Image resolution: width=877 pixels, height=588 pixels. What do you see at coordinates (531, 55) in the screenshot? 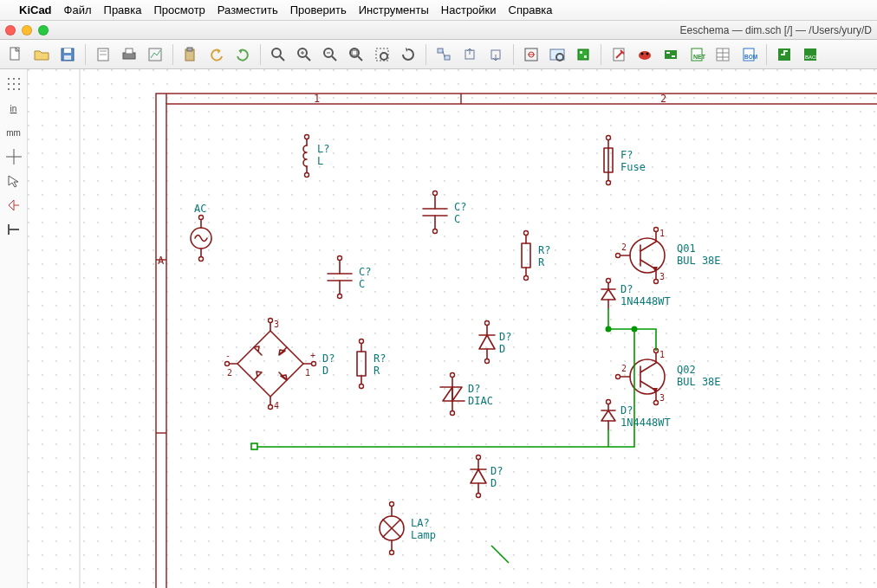
I see `symbol-editor-button` at bounding box center [531, 55].